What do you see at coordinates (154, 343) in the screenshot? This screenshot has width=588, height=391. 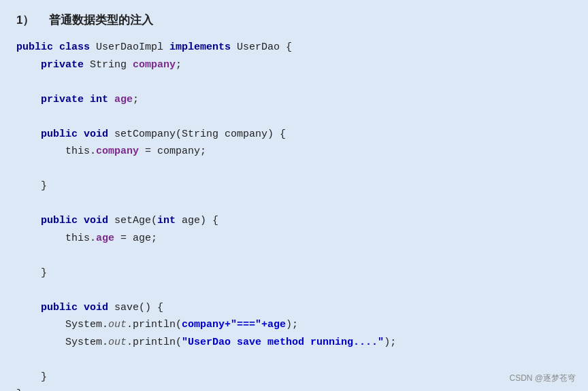 I see `println2: .println(` at bounding box center [154, 343].